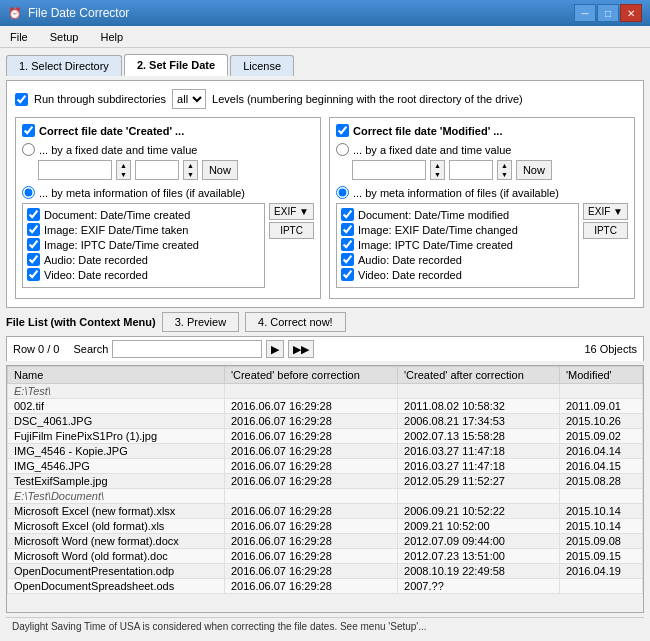 The width and height of the screenshot is (650, 641). What do you see at coordinates (479, 376) in the screenshot?
I see `col-created-after: 'Created' after correction` at bounding box center [479, 376].